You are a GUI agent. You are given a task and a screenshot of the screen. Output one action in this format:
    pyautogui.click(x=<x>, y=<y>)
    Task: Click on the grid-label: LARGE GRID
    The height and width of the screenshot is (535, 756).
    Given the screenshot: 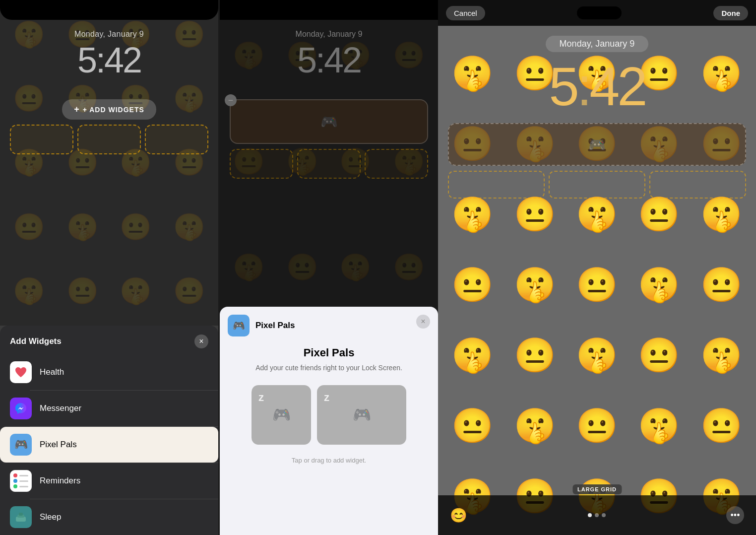 What is the action you would take?
    pyautogui.click(x=597, y=489)
    